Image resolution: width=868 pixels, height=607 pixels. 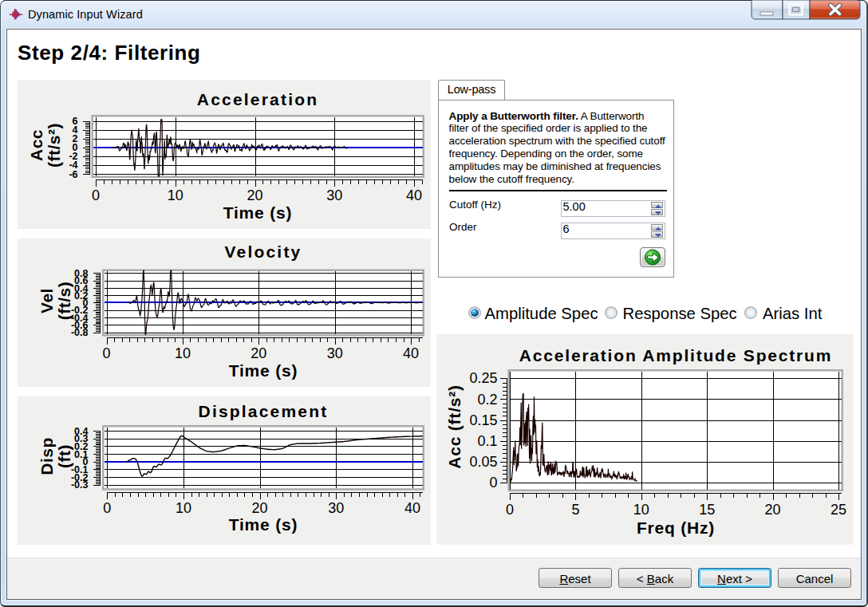 What do you see at coordinates (838, 510) in the screenshot?
I see `svg-text: 25` at bounding box center [838, 510].